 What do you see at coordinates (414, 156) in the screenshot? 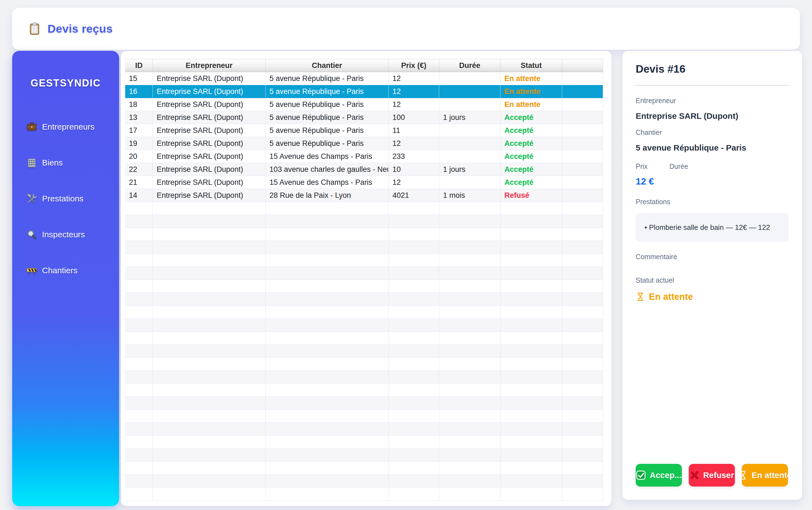
I see `cell-prix: 233` at bounding box center [414, 156].